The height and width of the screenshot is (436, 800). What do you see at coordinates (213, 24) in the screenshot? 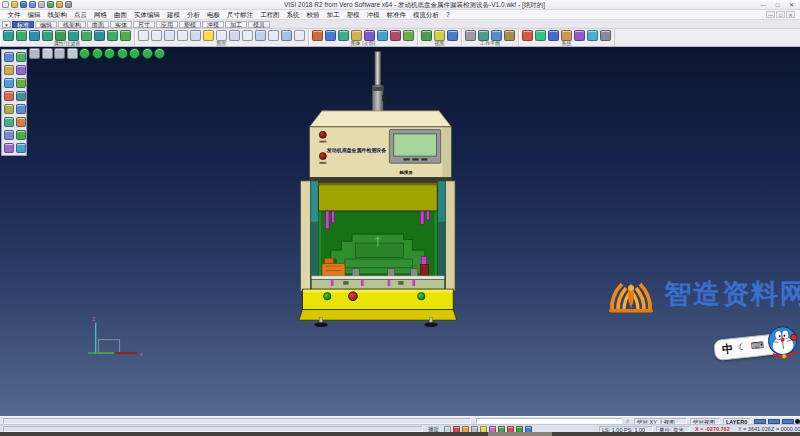
I see `ribbon-tab-8: 冲模` at bounding box center [213, 24].